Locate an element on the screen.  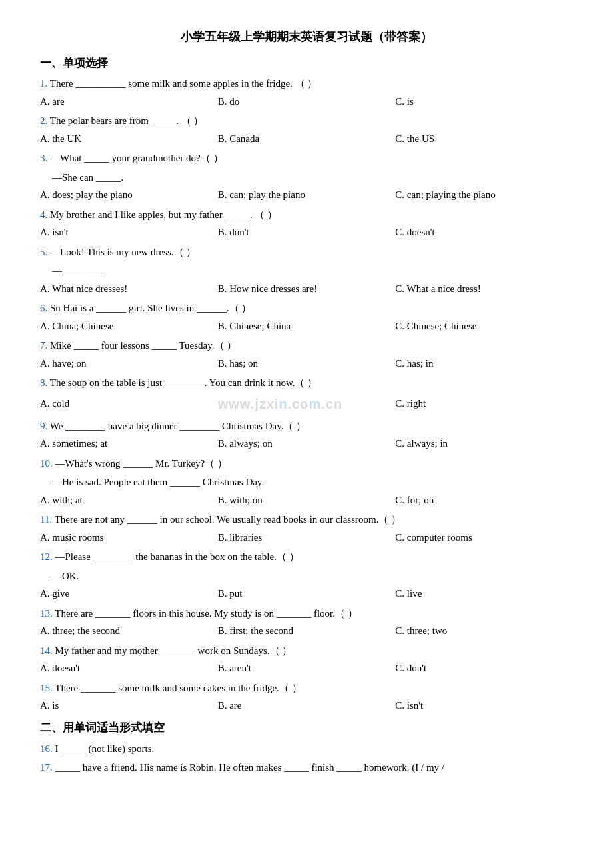
q8-text: The soup on the table is just ________. … is located at coordinates (184, 383).